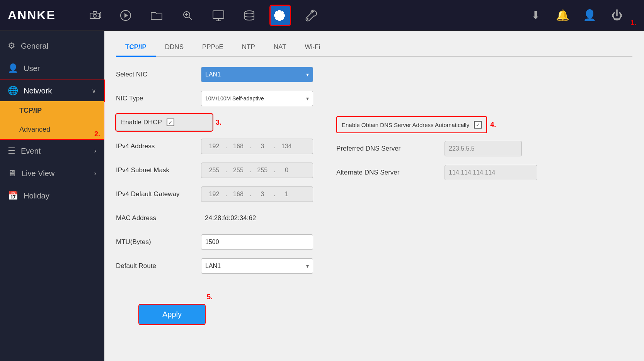 The width and height of the screenshot is (644, 361). I want to click on database-nav-button, so click(249, 15).